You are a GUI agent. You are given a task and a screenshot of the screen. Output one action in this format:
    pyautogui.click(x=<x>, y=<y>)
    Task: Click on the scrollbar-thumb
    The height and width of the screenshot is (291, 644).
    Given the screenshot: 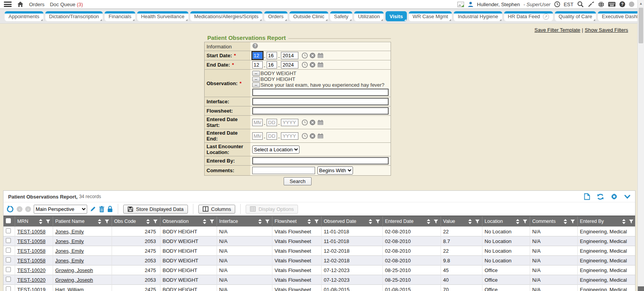 What is the action you would take?
    pyautogui.click(x=641, y=26)
    